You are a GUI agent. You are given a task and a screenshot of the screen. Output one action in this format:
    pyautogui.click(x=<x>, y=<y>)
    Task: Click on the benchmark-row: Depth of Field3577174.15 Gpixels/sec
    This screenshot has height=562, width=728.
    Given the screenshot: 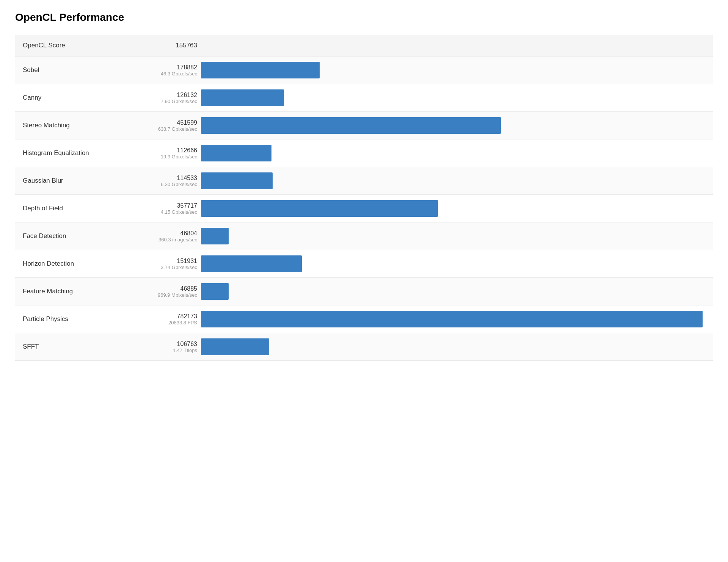 What is the action you would take?
    pyautogui.click(x=364, y=208)
    